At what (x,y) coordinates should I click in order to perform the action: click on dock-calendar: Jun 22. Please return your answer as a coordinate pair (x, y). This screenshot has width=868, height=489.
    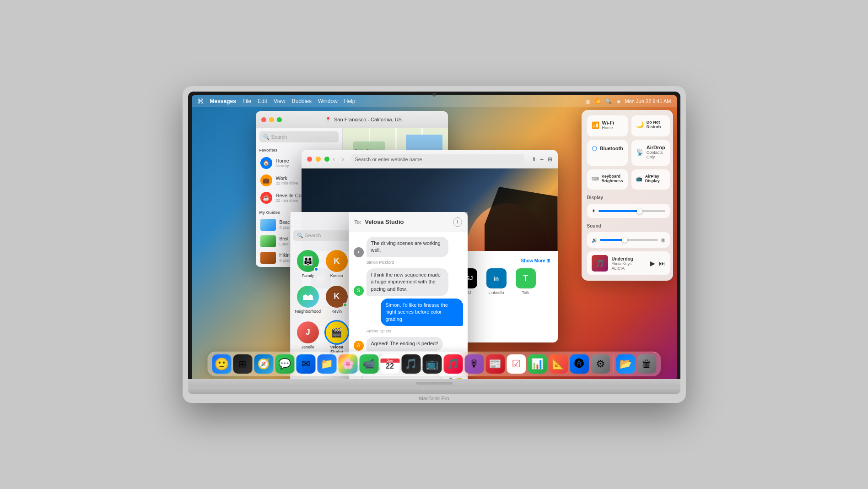
    Looking at the image, I should click on (390, 364).